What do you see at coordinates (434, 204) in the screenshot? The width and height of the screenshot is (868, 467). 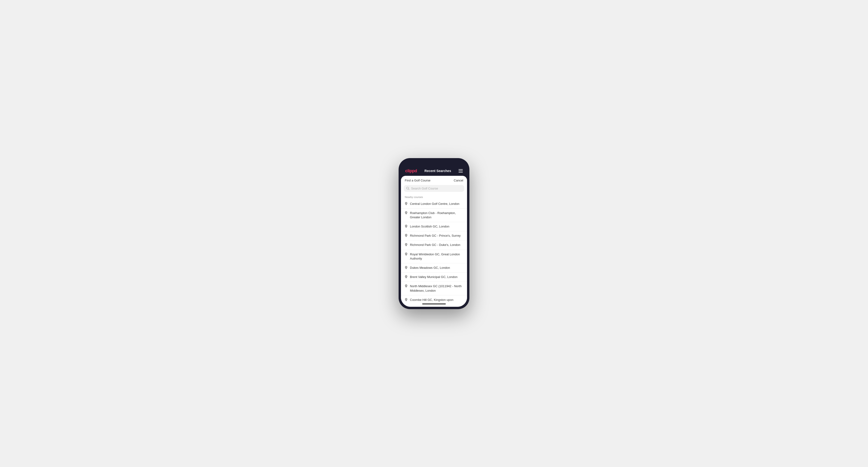 I see `course-item: Central London Golf Centre, London` at bounding box center [434, 204].